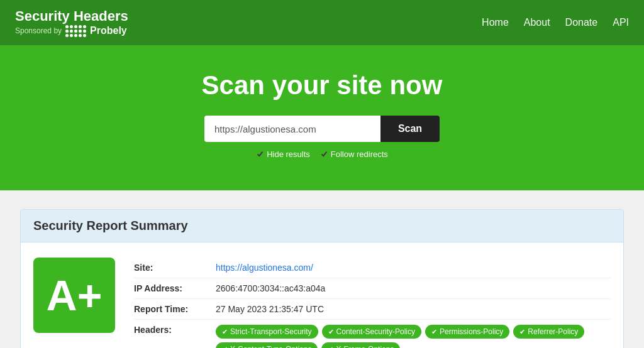  I want to click on sponsor-row: Sponsored by Probely, so click(72, 31).